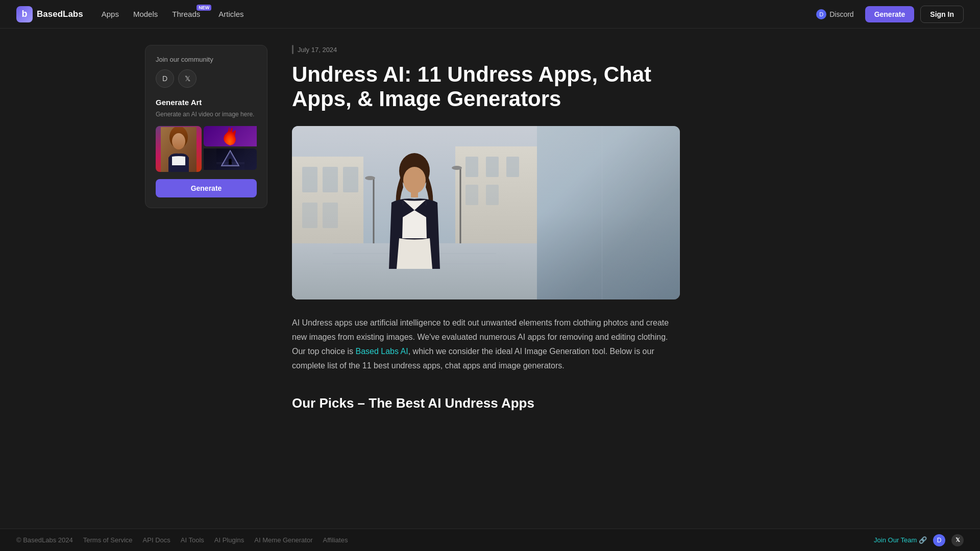 This screenshot has height=551, width=980. I want to click on art-preview-woman-inner, so click(179, 149).